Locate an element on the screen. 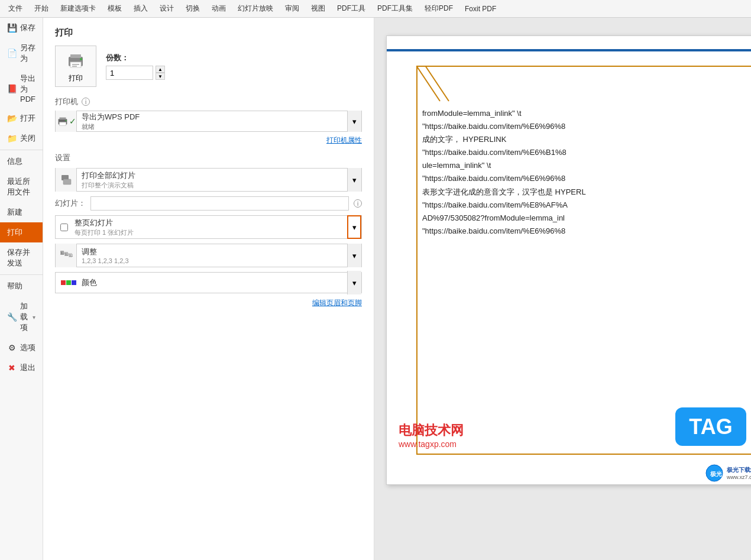 This screenshot has height=560, width=751. save-icon: 💾 is located at coordinates (12, 28).